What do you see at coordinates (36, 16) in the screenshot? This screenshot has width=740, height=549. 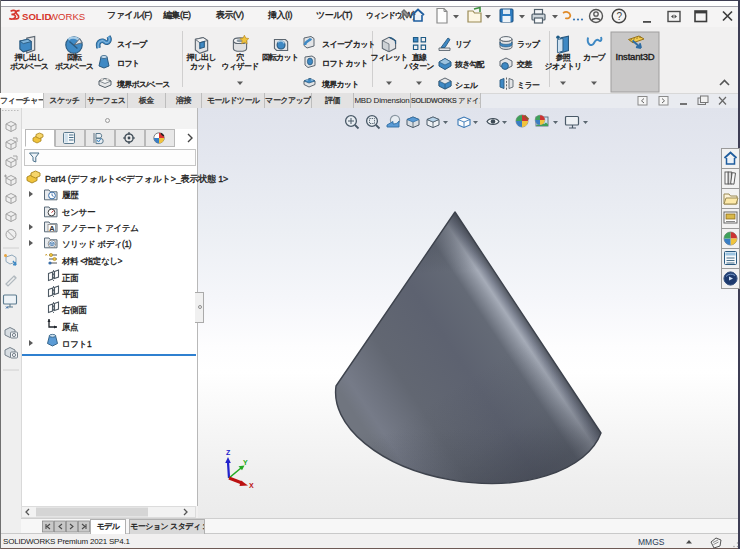 I see `svg-text: SOLID` at bounding box center [36, 16].